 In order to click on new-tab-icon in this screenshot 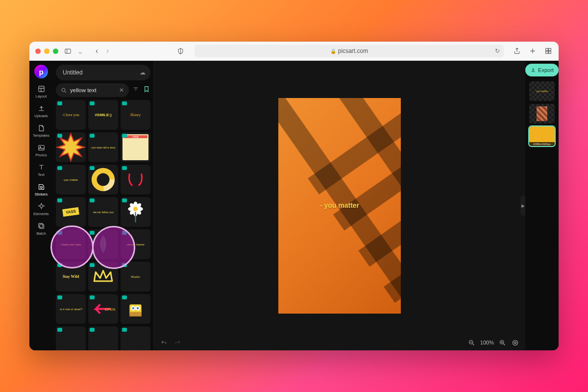, I will do `click(533, 51)`.